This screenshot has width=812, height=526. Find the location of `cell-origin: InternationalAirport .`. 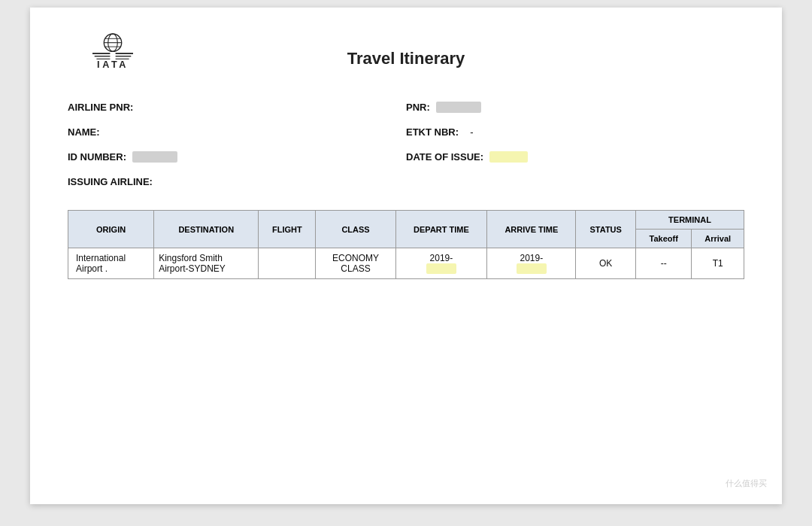

cell-origin: InternationalAirport . is located at coordinates (111, 263).